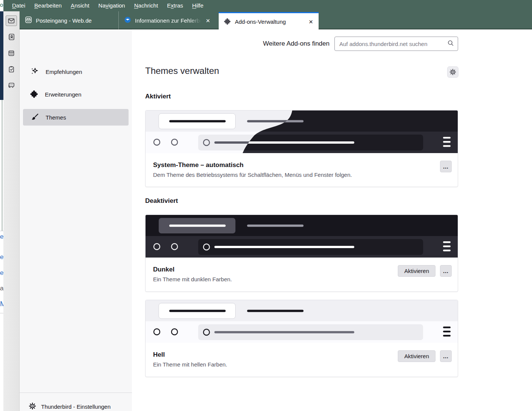  Describe the element at coordinates (302, 339) in the screenshot. I see `theme-card-hell: Hell Ein Theme mit hellen Farben. Aktivi…` at that location.